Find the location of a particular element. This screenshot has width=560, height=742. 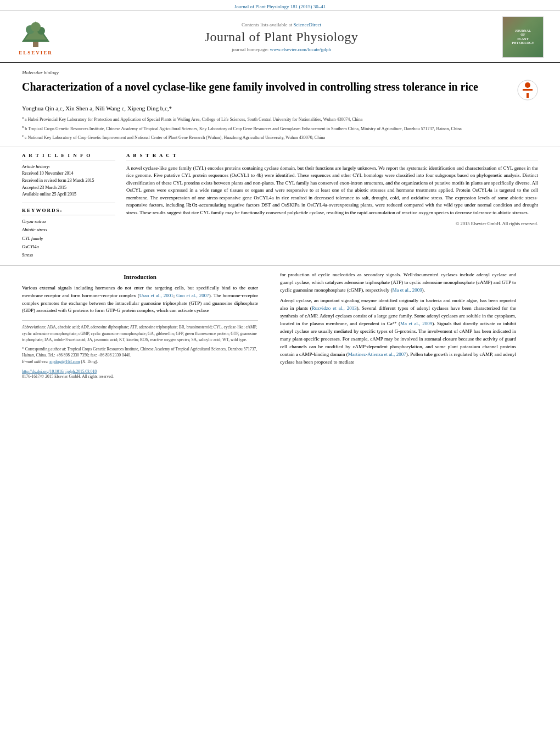

journal-top-bar: Journal of Plant Physiology 181 (2015) 3… is located at coordinates (280, 5).